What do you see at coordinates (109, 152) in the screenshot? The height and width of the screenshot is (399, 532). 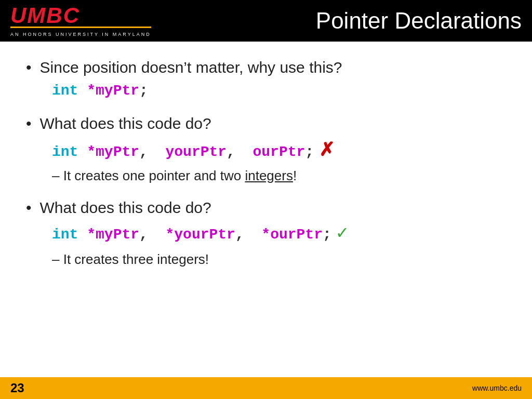 I see `code-star-myptr-2: *myPtr` at bounding box center [109, 152].